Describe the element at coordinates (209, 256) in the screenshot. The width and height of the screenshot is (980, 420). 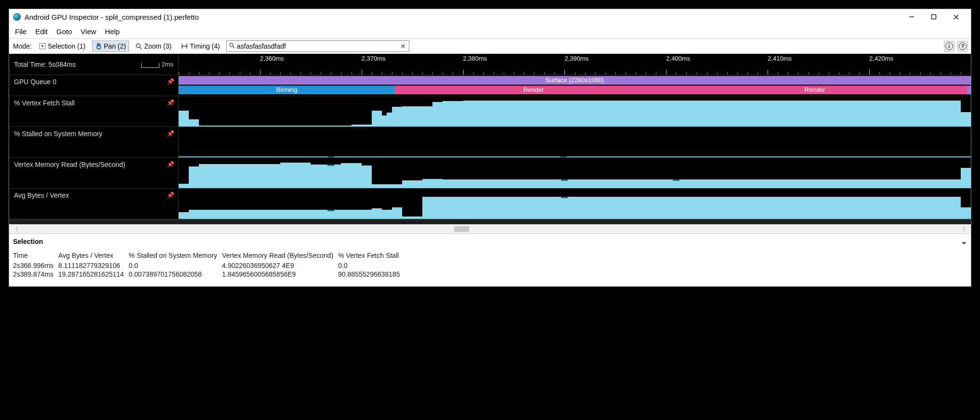
I see `selection-header-row: TimeAvg Bytes / Vertex% Stalled on Syste…` at that location.